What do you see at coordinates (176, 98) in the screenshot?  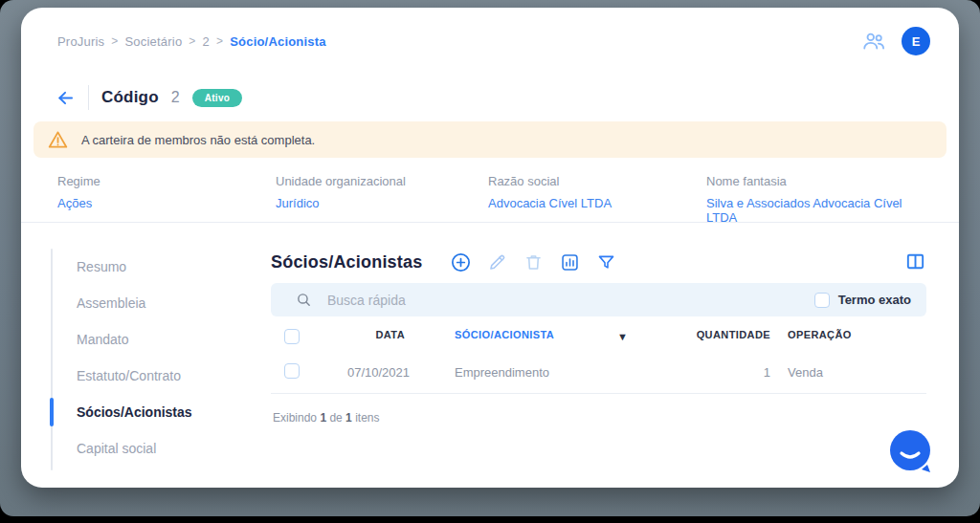 I see `page-code: 2` at bounding box center [176, 98].